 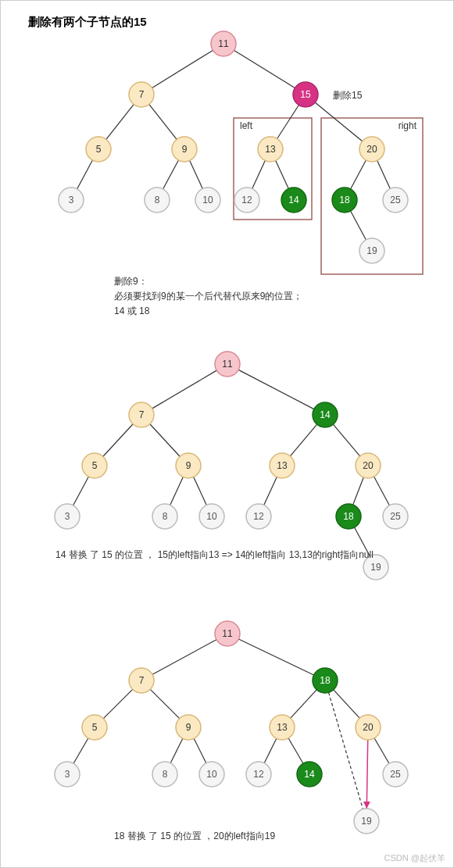 What do you see at coordinates (367, 774) in the screenshot?
I see `arrow-edge` at bounding box center [367, 774].